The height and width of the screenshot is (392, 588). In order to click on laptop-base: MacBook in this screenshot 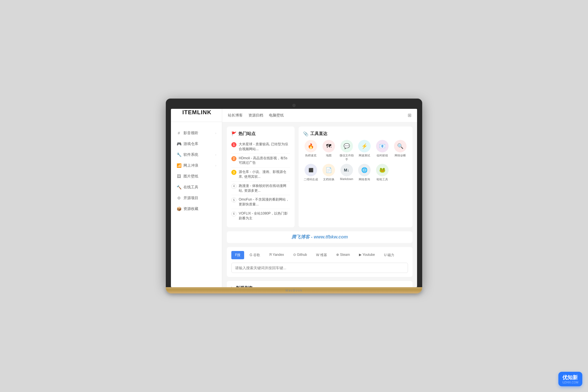, I will do `click(294, 290)`.